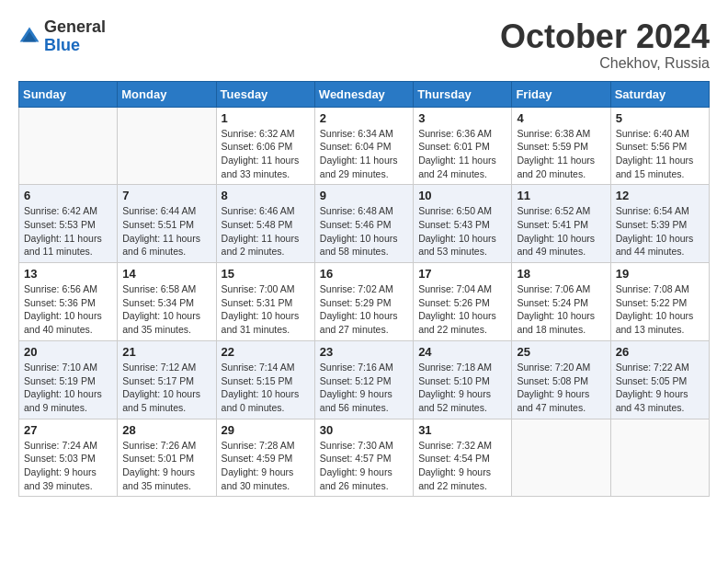  Describe the element at coordinates (660, 274) in the screenshot. I see `day-number: 19` at that location.